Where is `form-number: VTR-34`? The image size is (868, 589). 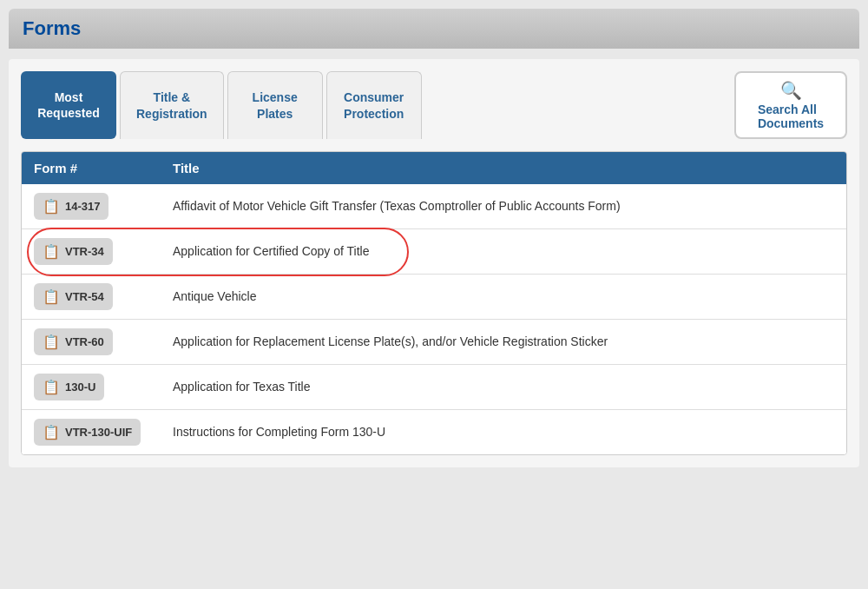 form-number: VTR-34 is located at coordinates (85, 252).